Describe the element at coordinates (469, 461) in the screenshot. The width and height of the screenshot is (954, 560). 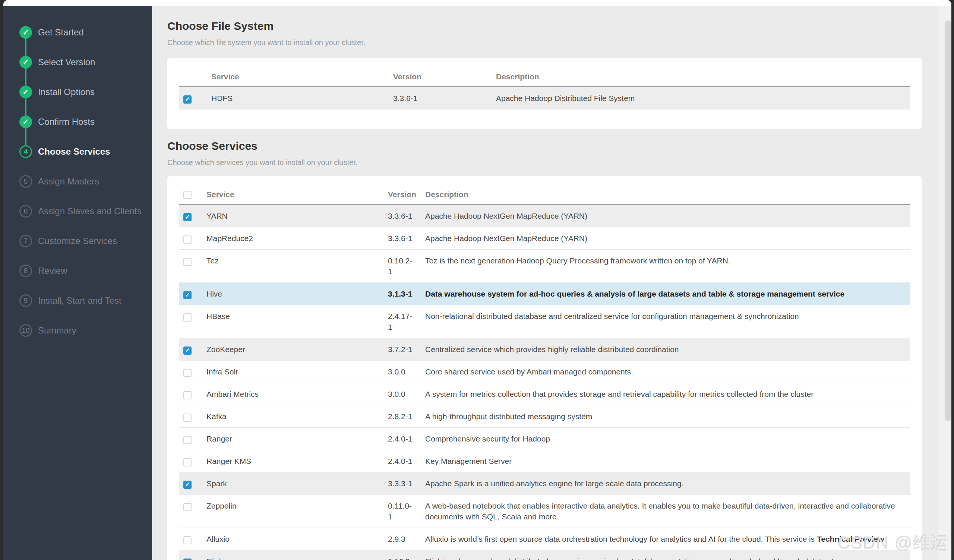
I see `service-description-text: Key Management Server` at that location.